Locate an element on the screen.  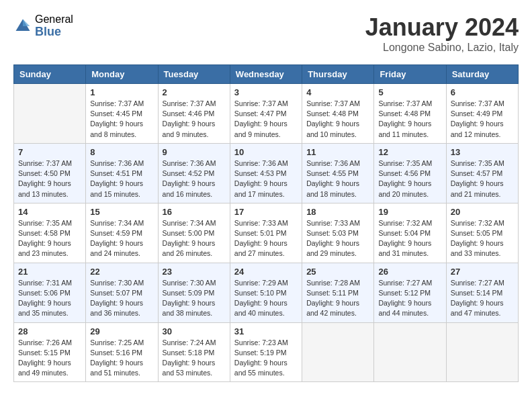
day-info: Sunrise: 7:36 AM Sunset: 4:55 PM Dayligh… is located at coordinates (338, 179).